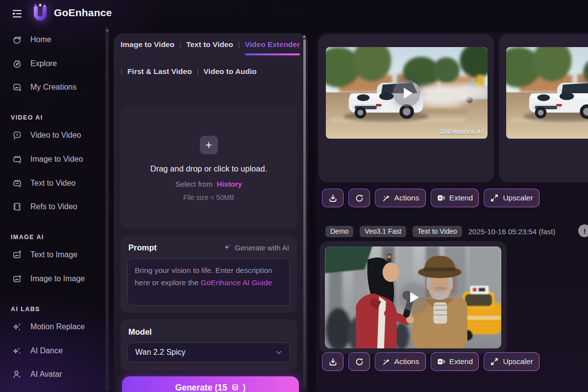 This screenshot has height=392, width=588. What do you see at coordinates (83, 13) in the screenshot?
I see `app-title: GoEnhance` at bounding box center [83, 13].